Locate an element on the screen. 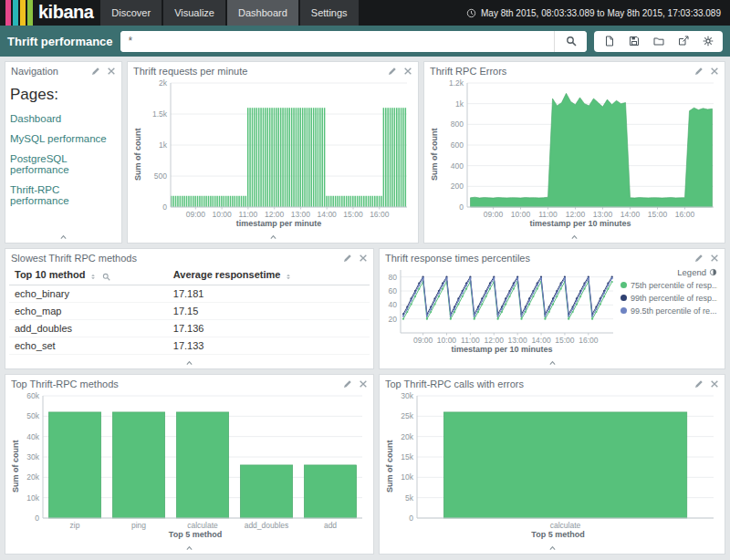 The image size is (730, 560). search-icon is located at coordinates (571, 41).